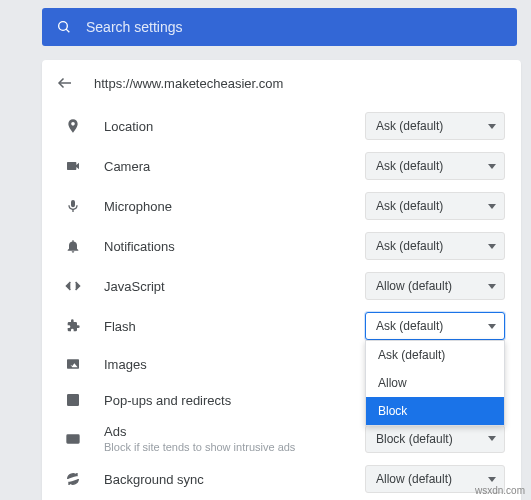 This screenshot has height=500, width=531. Describe the element at coordinates (435, 166) in the screenshot. I see `permission-select-camera: Ask (default)` at that location.